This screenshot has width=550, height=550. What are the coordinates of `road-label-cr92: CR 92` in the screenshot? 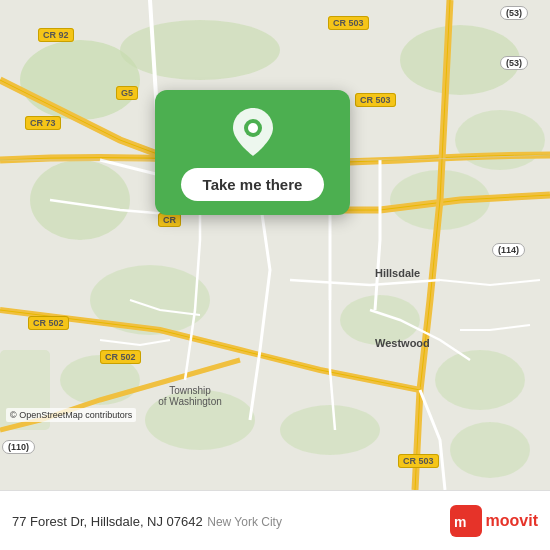 It's located at (56, 35).